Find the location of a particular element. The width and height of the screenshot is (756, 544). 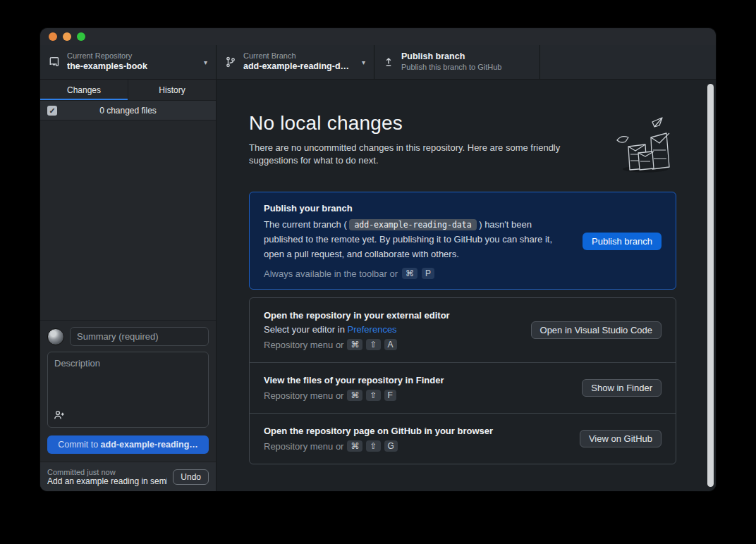

page-title: No local changes is located at coordinates (429, 123).